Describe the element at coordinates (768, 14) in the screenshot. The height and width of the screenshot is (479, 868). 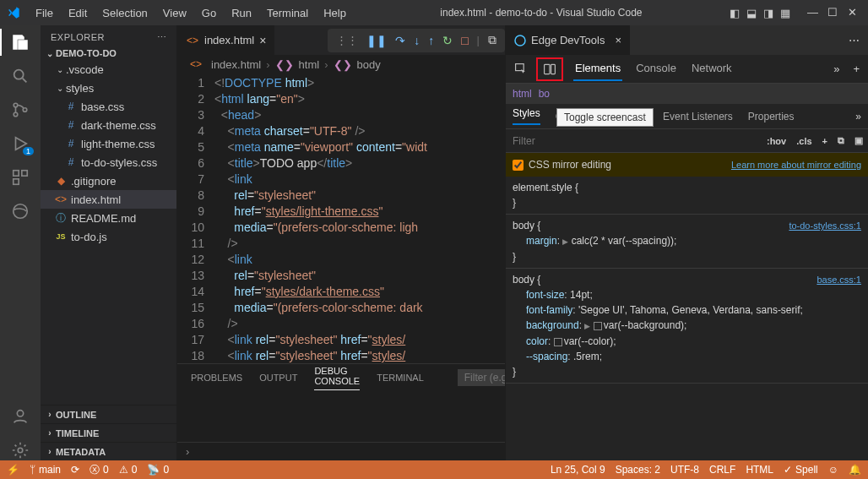
I see `panel-right-icon: ◨` at that location.